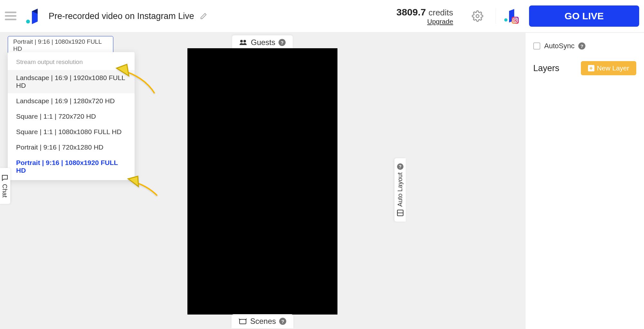 The width and height of the screenshot is (644, 329). I want to click on resolution-option: Square | 1:1 | 1080x1080 FULL HD, so click(71, 132).